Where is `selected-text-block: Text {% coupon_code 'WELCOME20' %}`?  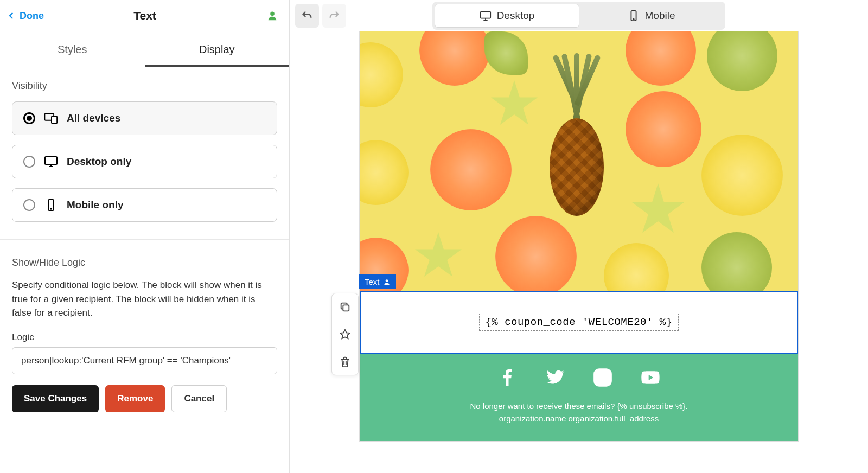
selected-text-block: Text {% coupon_code 'WELCOME20' %} is located at coordinates (579, 322).